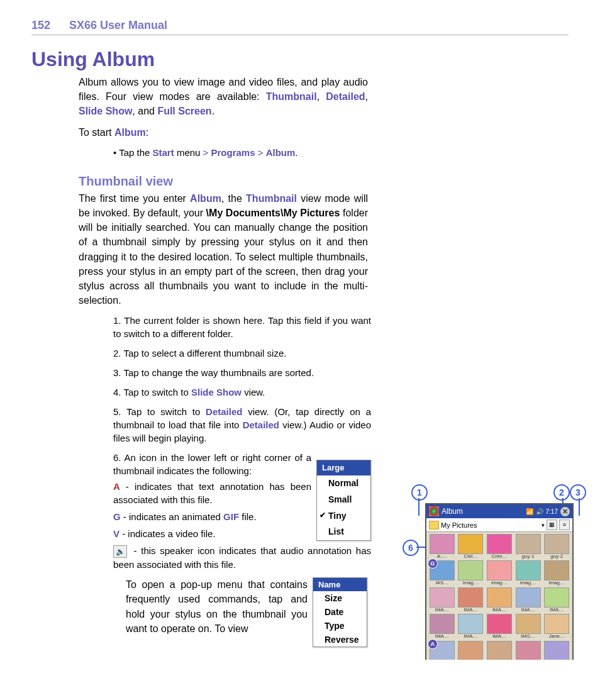  I want to click on thumbnail-item: AMel…, so click(442, 650).